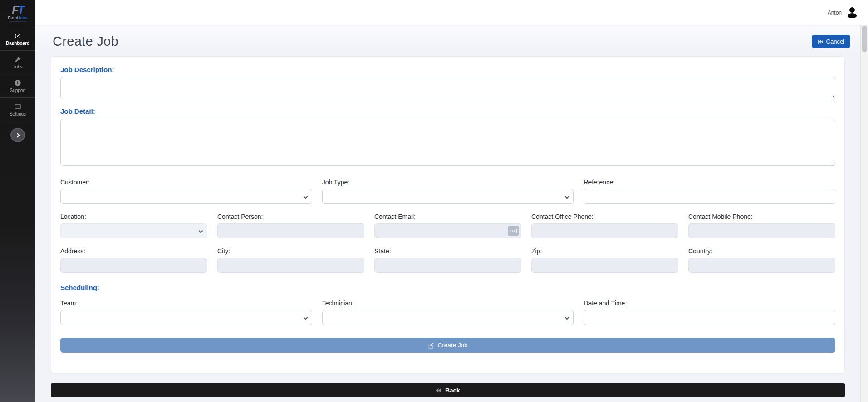 The height and width of the screenshot is (402, 868). What do you see at coordinates (448, 266) in the screenshot?
I see `state-input` at bounding box center [448, 266].